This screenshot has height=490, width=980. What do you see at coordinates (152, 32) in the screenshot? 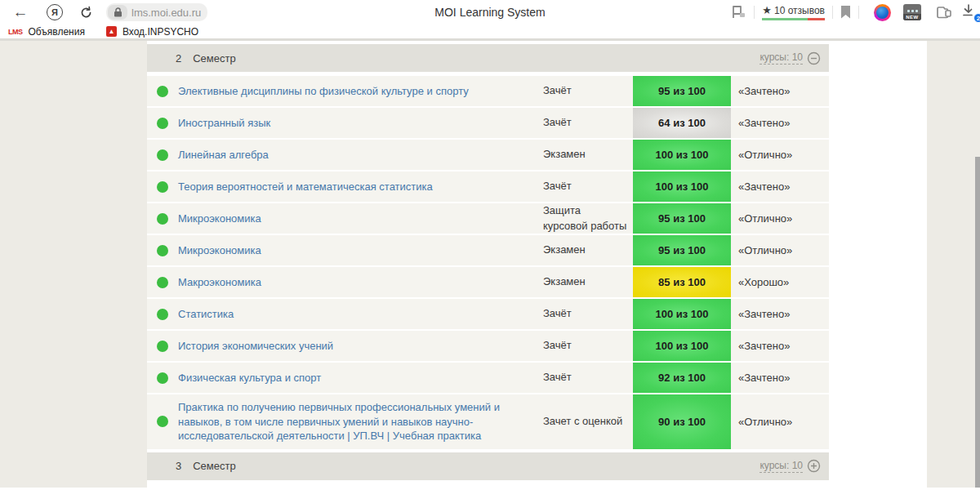
I see `bookmark-item-inpsycho: ▲ Вход.INPSYCHO` at bounding box center [152, 32].